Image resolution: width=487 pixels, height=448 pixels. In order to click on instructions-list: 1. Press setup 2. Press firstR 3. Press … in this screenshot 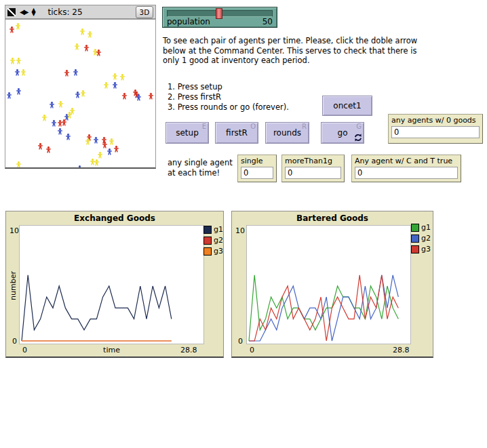, I will do `click(228, 98)`.